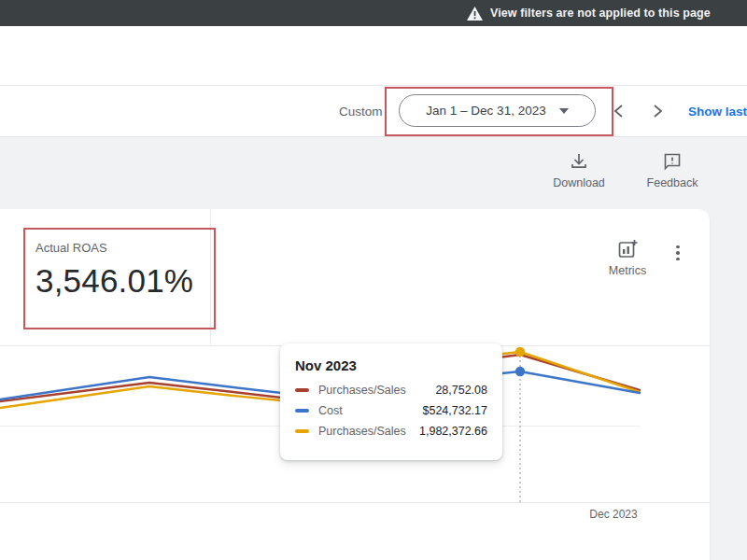 This screenshot has height=560, width=747. Describe the element at coordinates (627, 271) in the screenshot. I see `metrics-label: Metrics` at that location.